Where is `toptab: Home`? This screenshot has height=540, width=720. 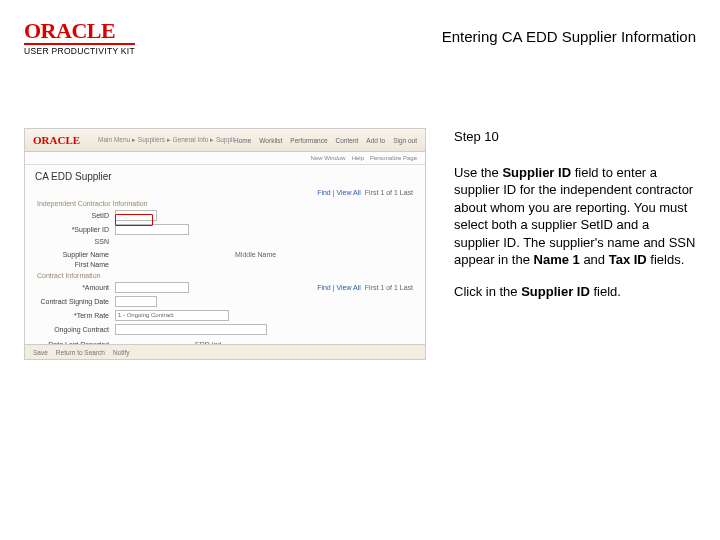
toptab: Home is located at coordinates (242, 140).